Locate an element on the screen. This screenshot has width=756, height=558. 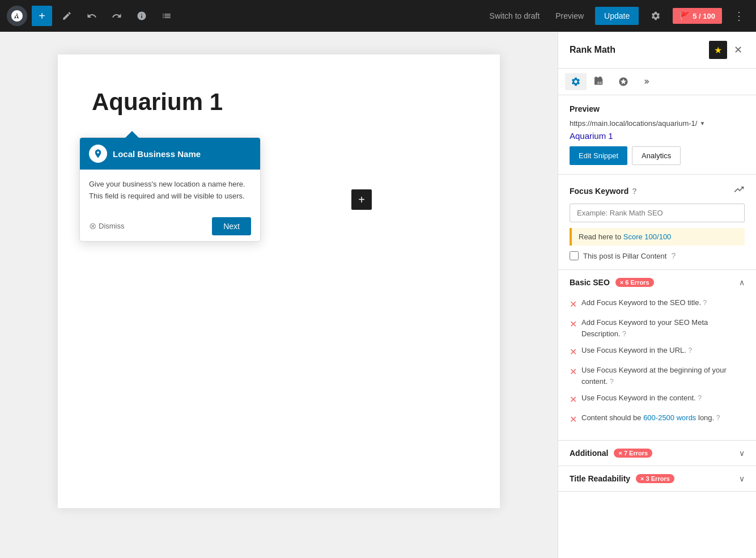
seo-item-text: Add Focus Keyword to the SEO title. ? is located at coordinates (663, 303).